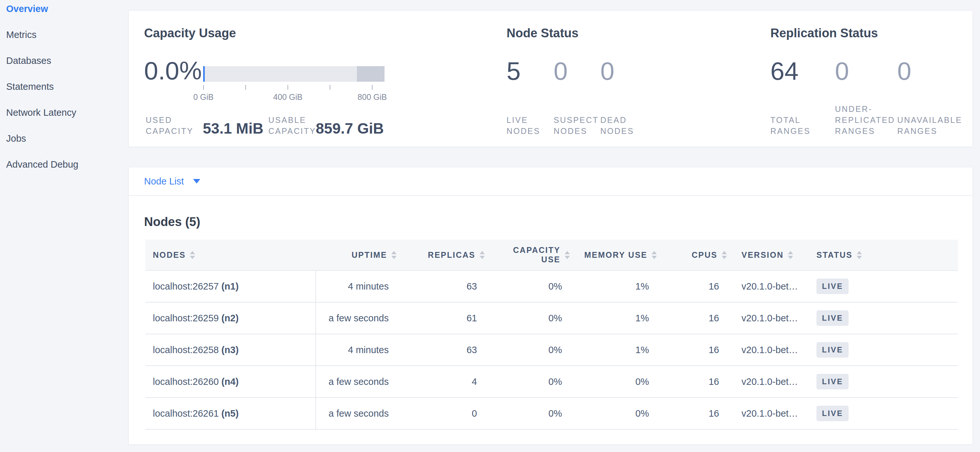 This screenshot has width=980, height=452. Describe the element at coordinates (173, 125) in the screenshot. I see `used-capacity-label: USED CAPACITY` at that location.